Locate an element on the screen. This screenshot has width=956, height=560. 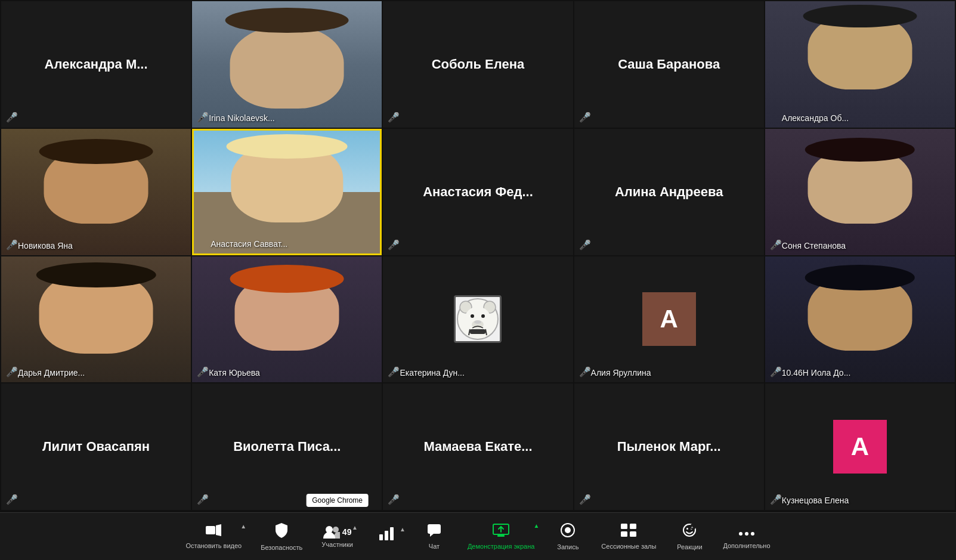
more-label: Дополнительно is located at coordinates (747, 546).